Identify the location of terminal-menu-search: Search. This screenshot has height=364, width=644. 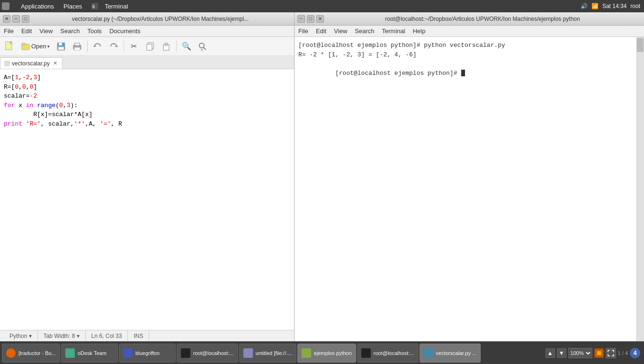
(365, 31).